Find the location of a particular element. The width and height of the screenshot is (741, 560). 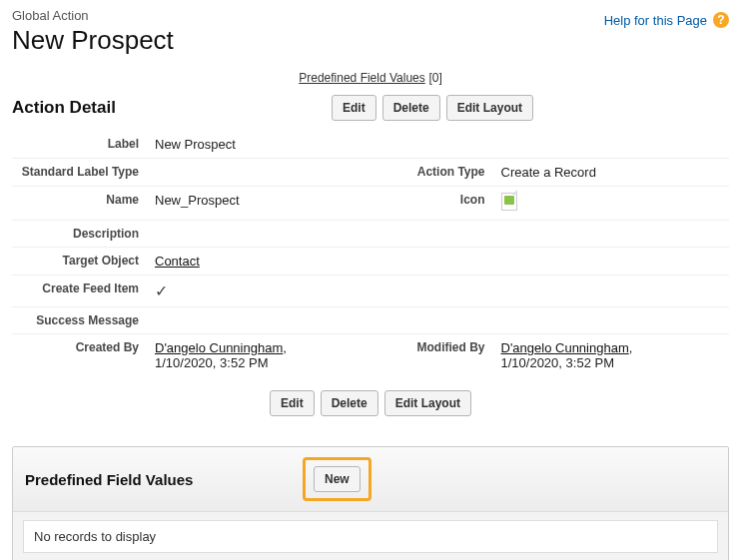

delete-button-bottom: Delete is located at coordinates (350, 403).